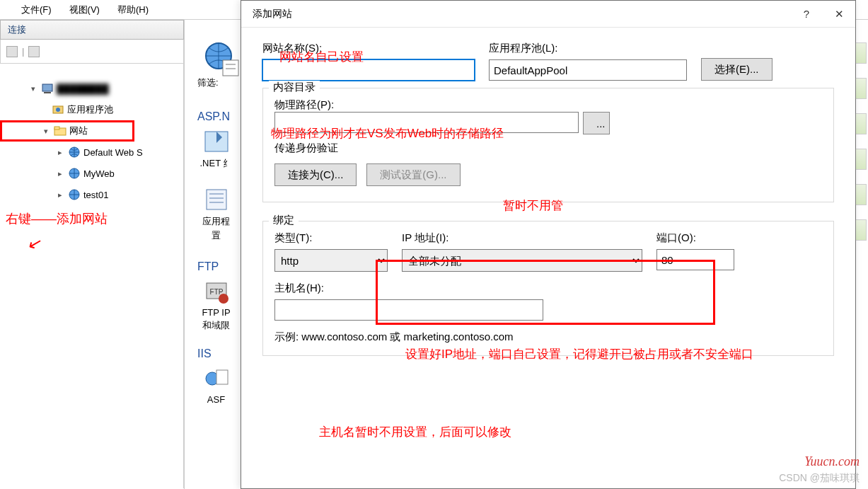 This screenshot has width=868, height=489. I want to click on dialog-titlebar: 添加网站 ? ✕, so click(548, 14).